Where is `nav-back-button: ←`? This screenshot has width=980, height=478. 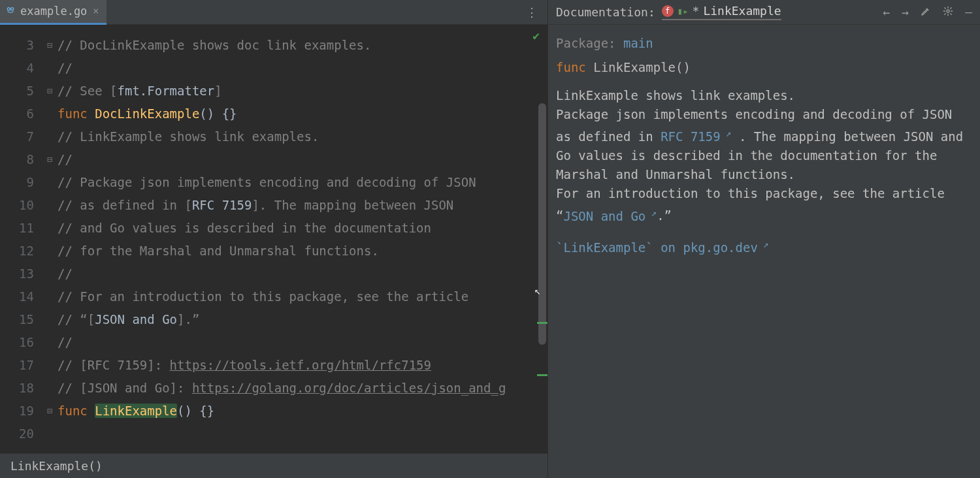
nav-back-button: ← is located at coordinates (886, 12).